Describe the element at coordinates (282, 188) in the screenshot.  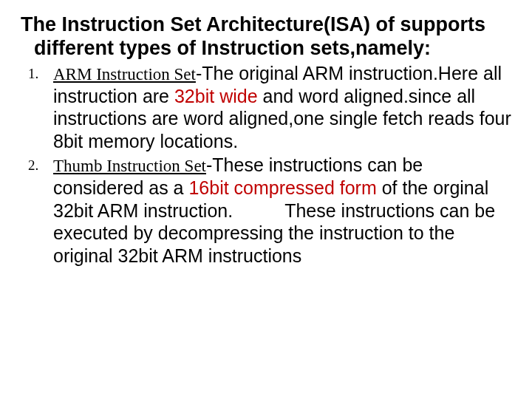
I see `highlight-text: 16bit compressed form` at that location.